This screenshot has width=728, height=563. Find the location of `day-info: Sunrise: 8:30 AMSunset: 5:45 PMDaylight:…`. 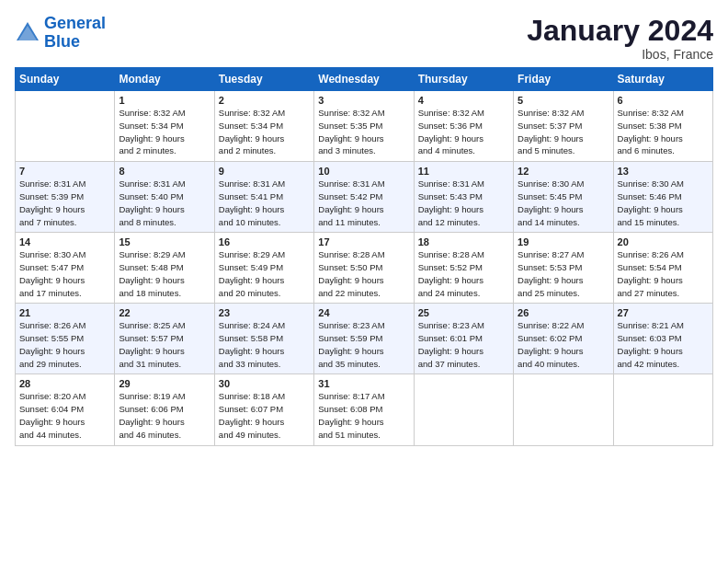

day-info: Sunrise: 8:30 AMSunset: 5:45 PMDaylight:… is located at coordinates (563, 202).